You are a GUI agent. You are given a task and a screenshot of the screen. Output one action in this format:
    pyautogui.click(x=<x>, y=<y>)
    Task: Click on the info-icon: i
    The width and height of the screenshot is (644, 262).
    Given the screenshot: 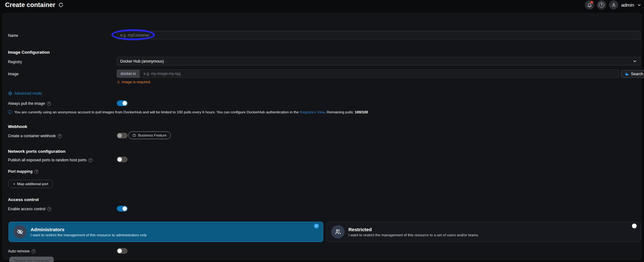 What is the action you would take?
    pyautogui.click(x=10, y=112)
    